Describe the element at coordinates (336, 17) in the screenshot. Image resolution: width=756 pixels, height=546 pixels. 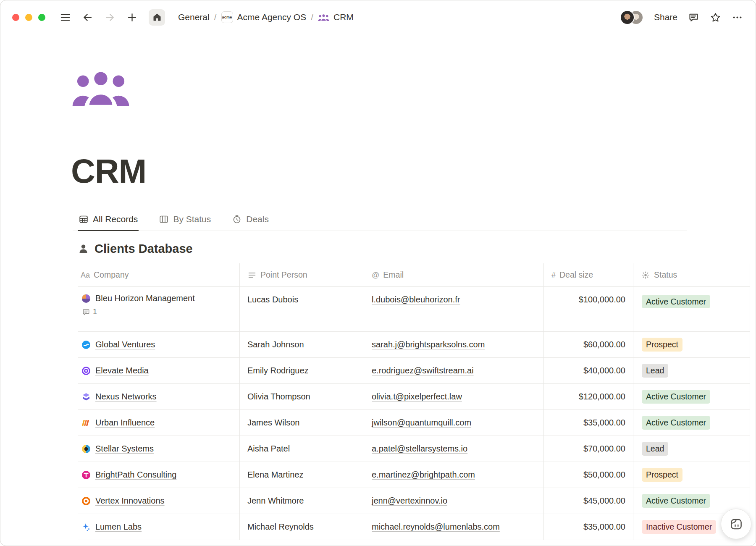
I see `breadcrumb-page: CRM` at that location.